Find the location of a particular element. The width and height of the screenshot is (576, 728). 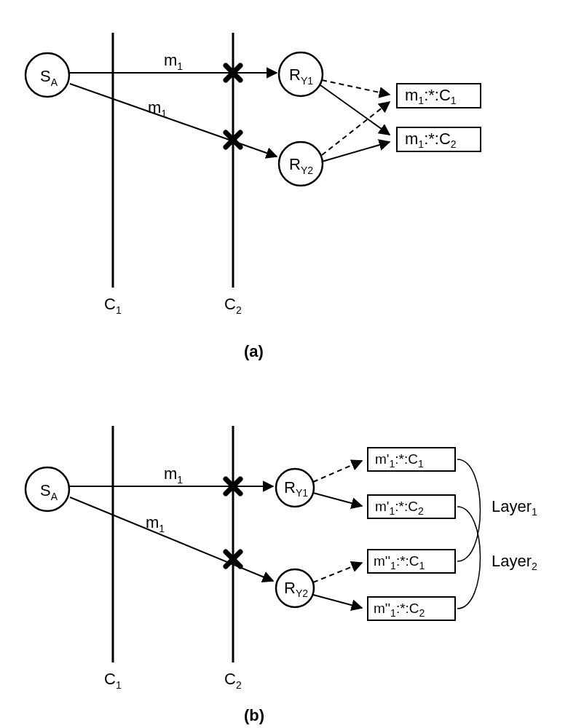

layer2-bracket is located at coordinates (469, 558).